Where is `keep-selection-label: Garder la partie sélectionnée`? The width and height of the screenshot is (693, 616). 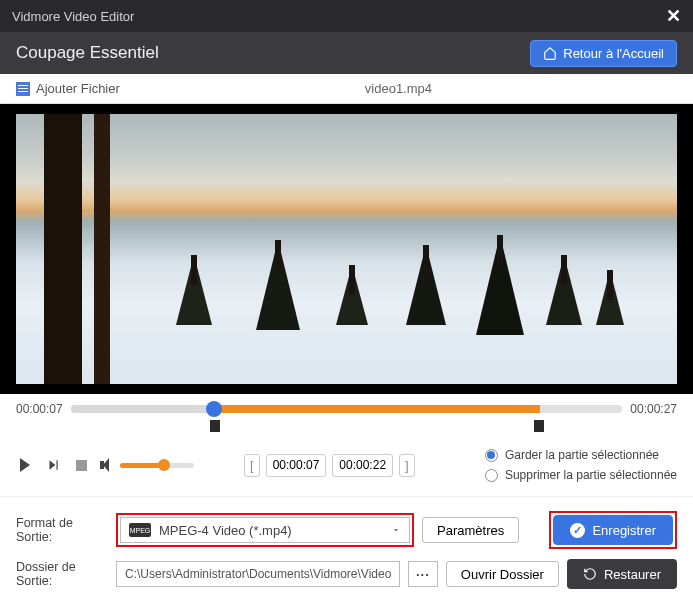
keep-selection-label: Garder la partie sélectionnée is located at coordinates (582, 455).